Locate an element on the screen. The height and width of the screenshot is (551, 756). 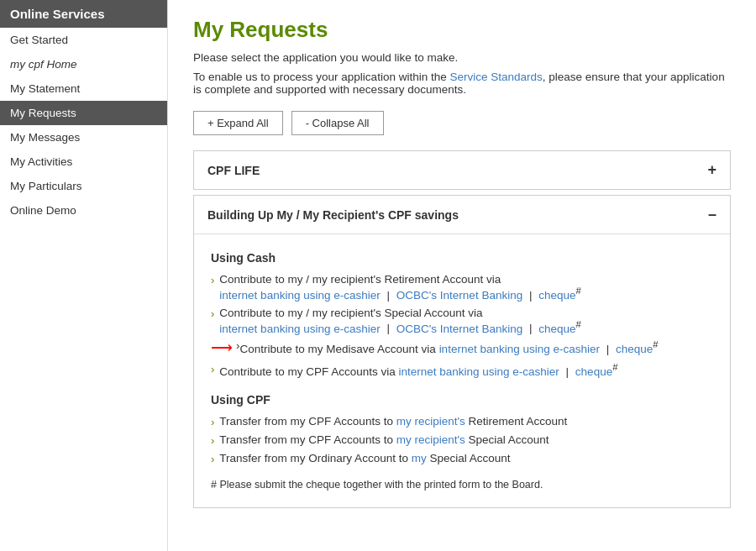
page-title: My Requests is located at coordinates (462, 30).